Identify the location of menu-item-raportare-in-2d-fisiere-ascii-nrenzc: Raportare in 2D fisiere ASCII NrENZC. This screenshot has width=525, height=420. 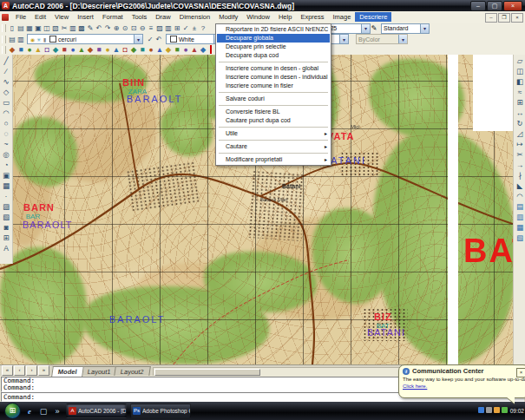
(273, 30).